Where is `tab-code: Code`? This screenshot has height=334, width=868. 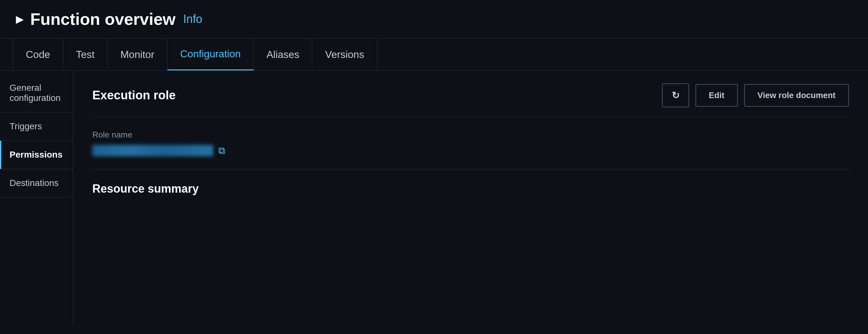 tab-code: Code is located at coordinates (38, 55).